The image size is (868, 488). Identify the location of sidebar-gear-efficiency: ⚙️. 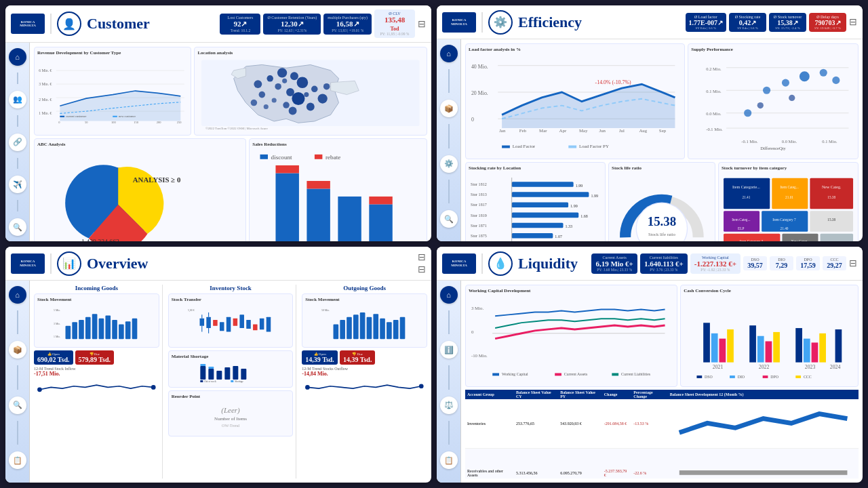
(449, 164).